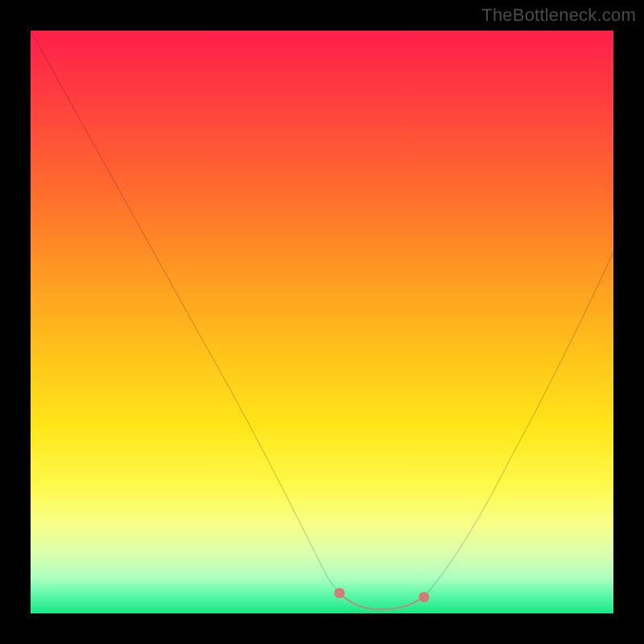 This screenshot has height=644, width=644. Describe the element at coordinates (340, 592) in the screenshot. I see `plateau-marker-left` at that location.